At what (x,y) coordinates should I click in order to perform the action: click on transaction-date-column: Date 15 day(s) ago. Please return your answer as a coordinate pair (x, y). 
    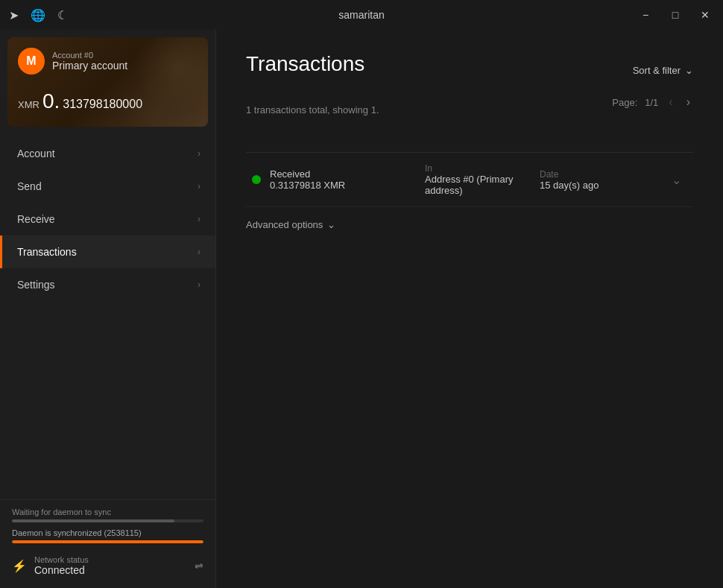
    Looking at the image, I should click on (599, 180).